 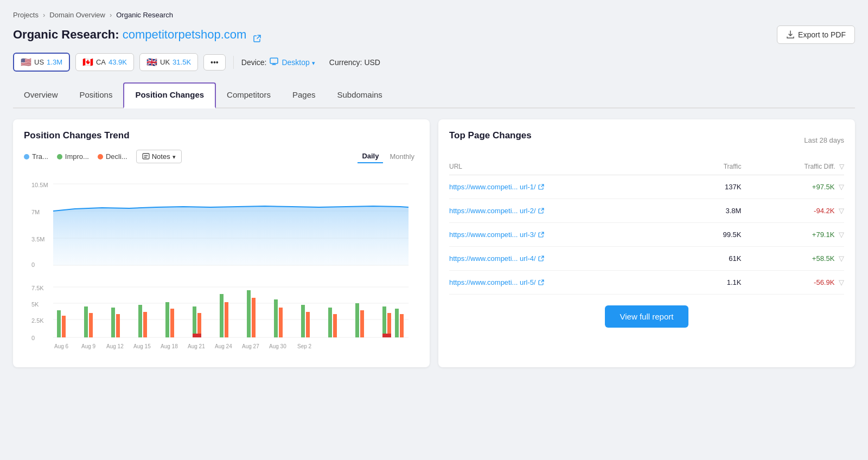 What do you see at coordinates (572, 234) in the screenshot?
I see `url-link: https://www.competi... url-3/` at bounding box center [572, 234].